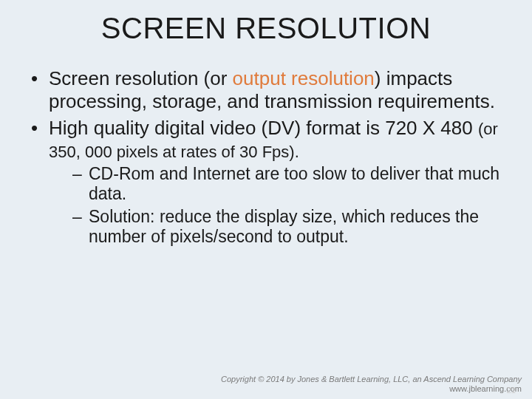 The width and height of the screenshot is (532, 399). What do you see at coordinates (371, 385) in the screenshot?
I see `footer: Copyright © 2014 by Jones & Bartlett Lea…` at bounding box center [371, 385].